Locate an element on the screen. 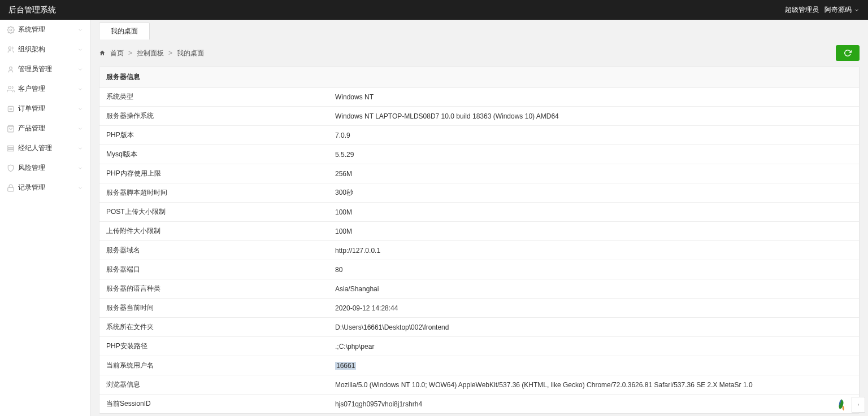 This screenshot has height=416, width=868. yii-logo-icon is located at coordinates (841, 405).